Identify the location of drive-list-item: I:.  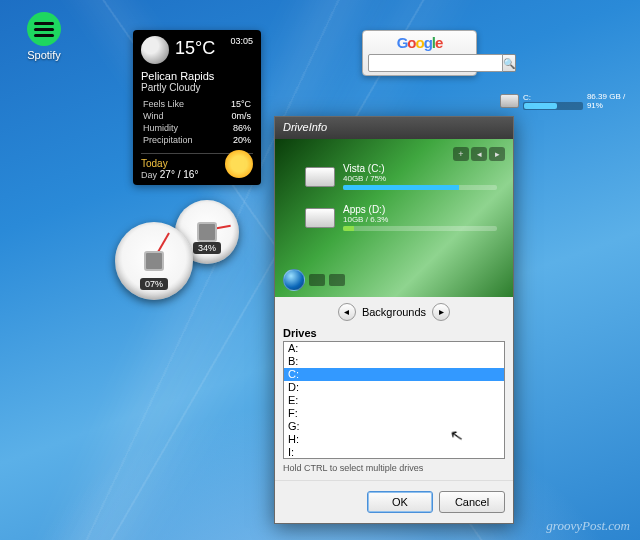
(394, 452).